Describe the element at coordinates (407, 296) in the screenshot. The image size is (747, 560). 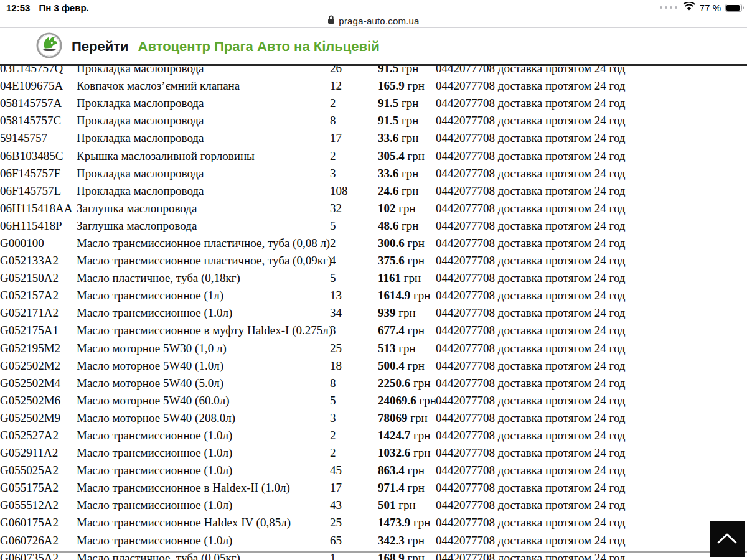
I see `part-price: 1614.9 грн` at that location.